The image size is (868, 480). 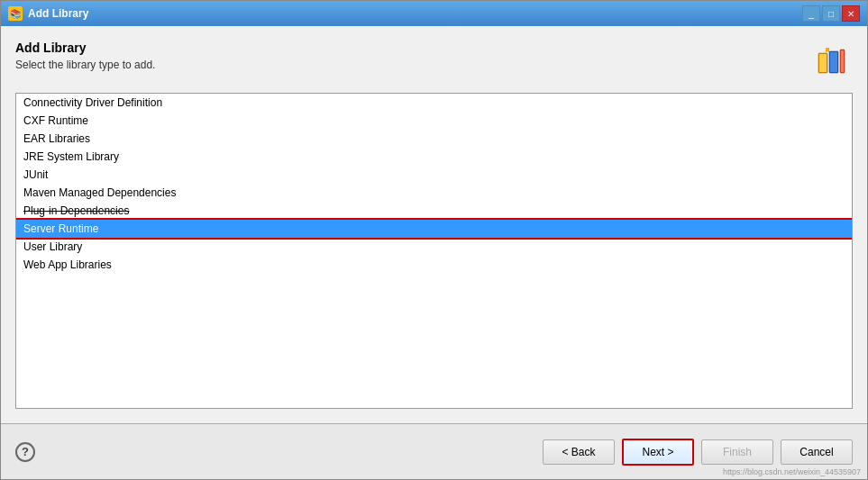 I want to click on header-icon, so click(x=831, y=62).